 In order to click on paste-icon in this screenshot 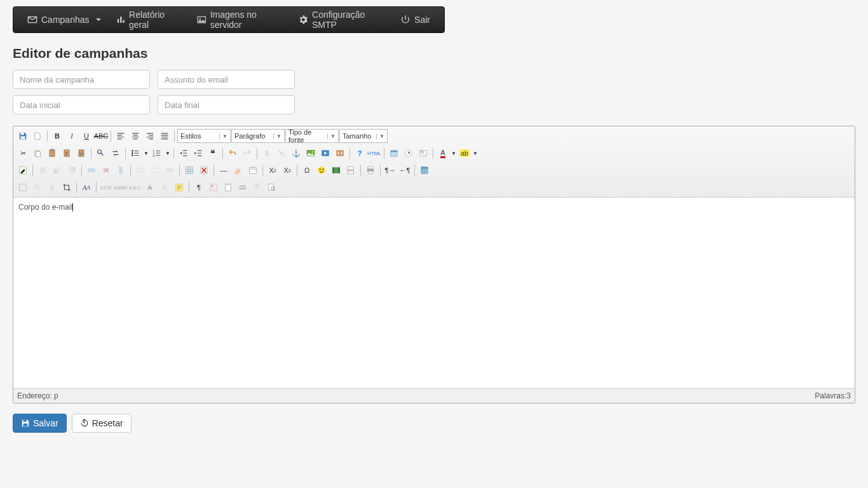, I will do `click(52, 153)`.